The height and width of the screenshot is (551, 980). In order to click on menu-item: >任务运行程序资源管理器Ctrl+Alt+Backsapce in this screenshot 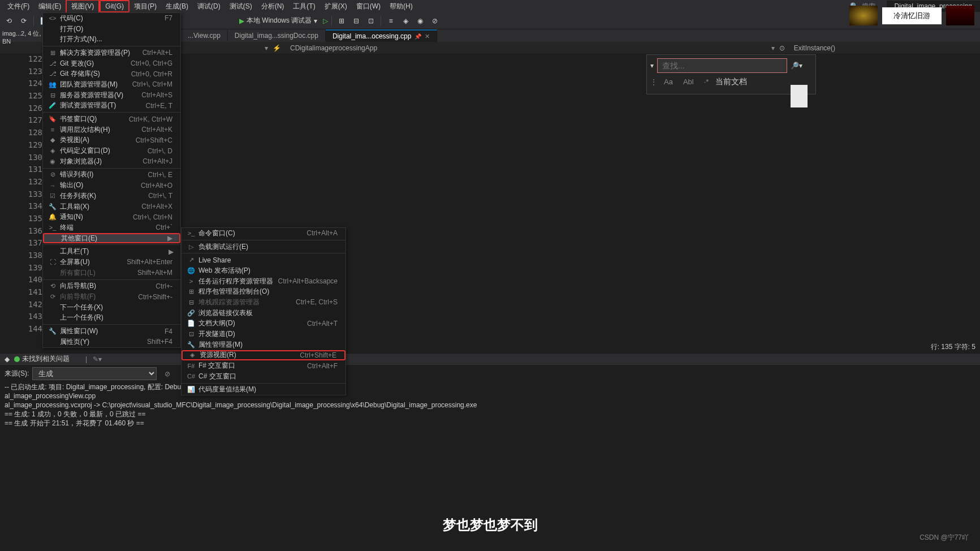, I will do `click(264, 282)`.